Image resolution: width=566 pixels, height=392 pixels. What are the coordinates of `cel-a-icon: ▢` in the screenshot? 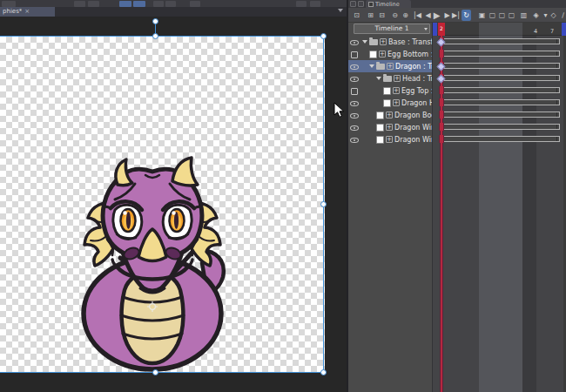 It's located at (493, 16).